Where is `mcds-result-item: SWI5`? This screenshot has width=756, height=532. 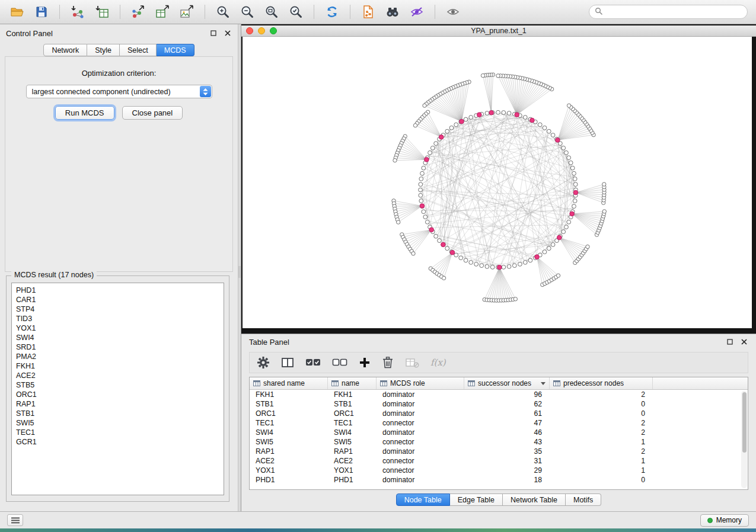 mcds-result-item: SWI5 is located at coordinates (117, 423).